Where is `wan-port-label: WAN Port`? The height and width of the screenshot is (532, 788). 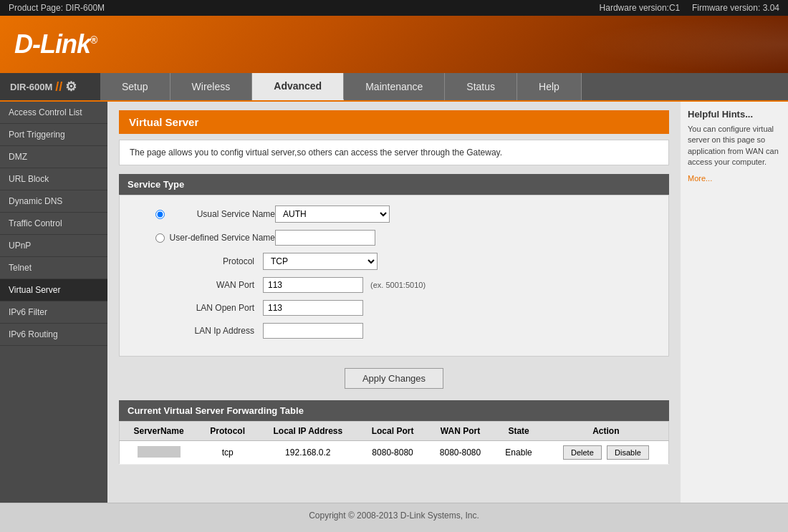
wan-port-label: WAN Port is located at coordinates (198, 285).